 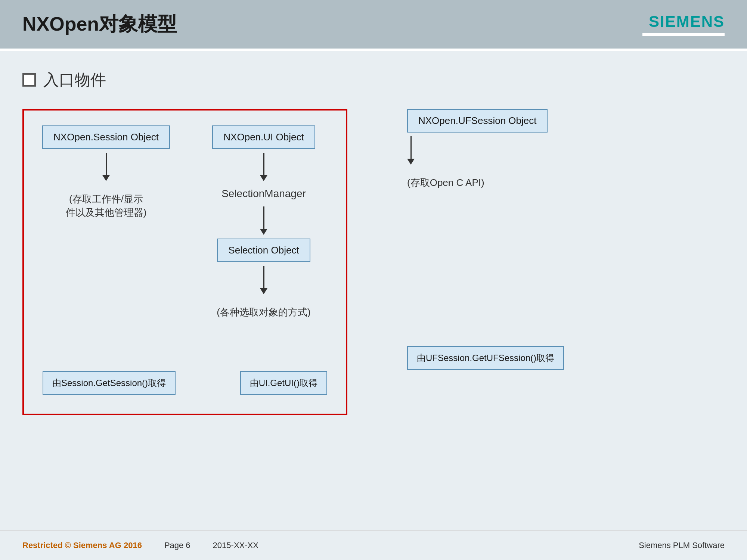 I want to click on section-heading-text: 入口物件, so click(x=75, y=80).